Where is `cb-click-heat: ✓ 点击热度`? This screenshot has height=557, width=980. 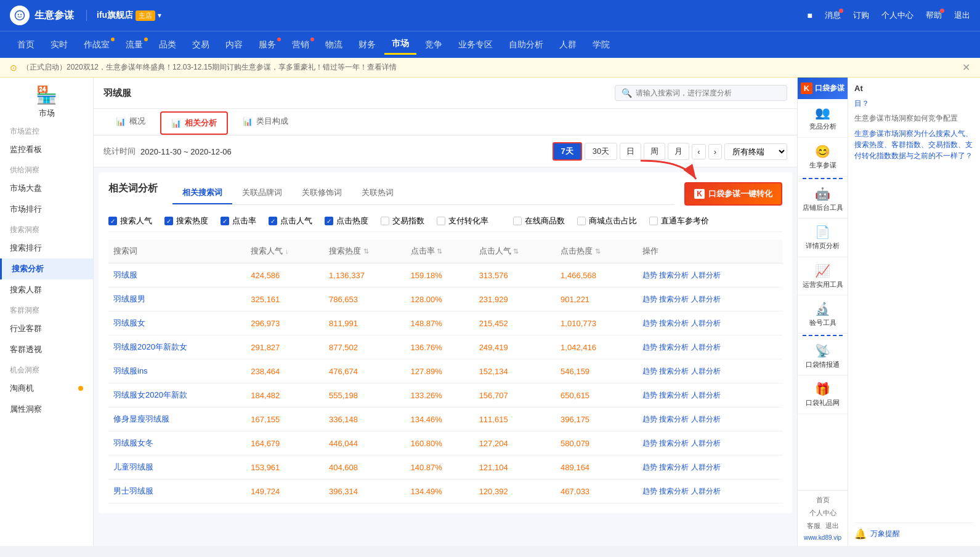 cb-click-heat: ✓ 点击热度 is located at coordinates (346, 221).